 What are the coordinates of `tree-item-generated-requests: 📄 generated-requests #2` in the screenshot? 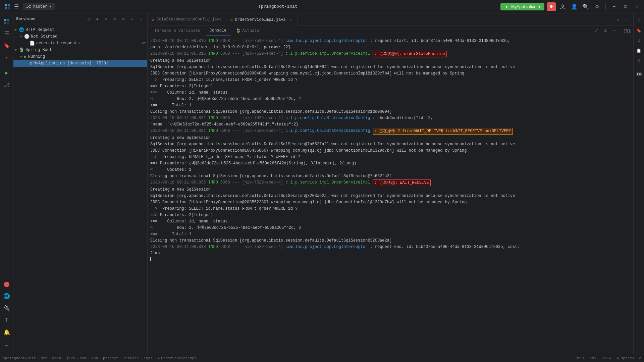 It's located at (80, 43).